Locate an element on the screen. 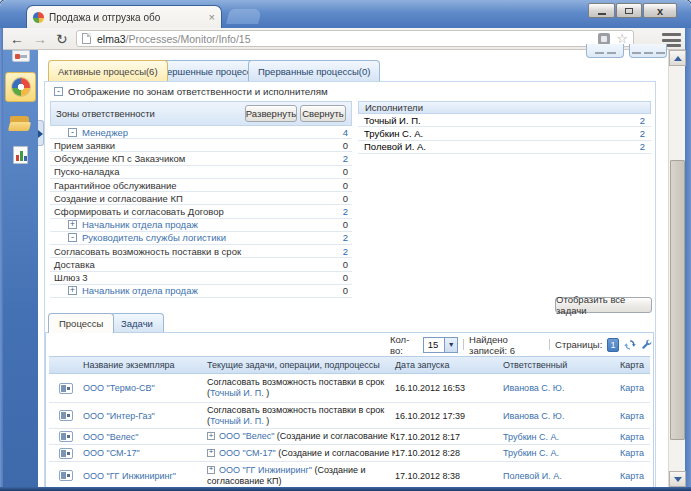 The image size is (691, 491). minimize-button is located at coordinates (602, 10).